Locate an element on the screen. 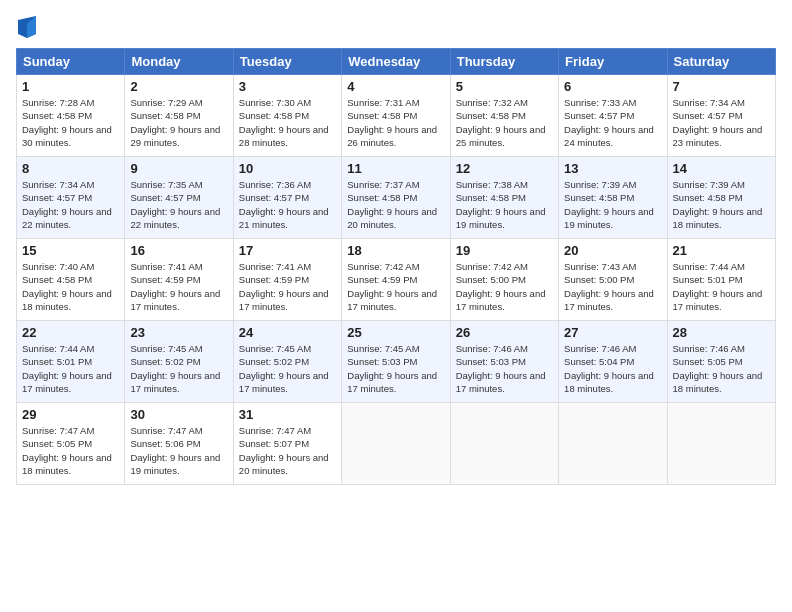 The height and width of the screenshot is (612, 792). day-info: Sunrise: 7:35 AM Sunset: 4:57 PM Dayligh… is located at coordinates (178, 204).